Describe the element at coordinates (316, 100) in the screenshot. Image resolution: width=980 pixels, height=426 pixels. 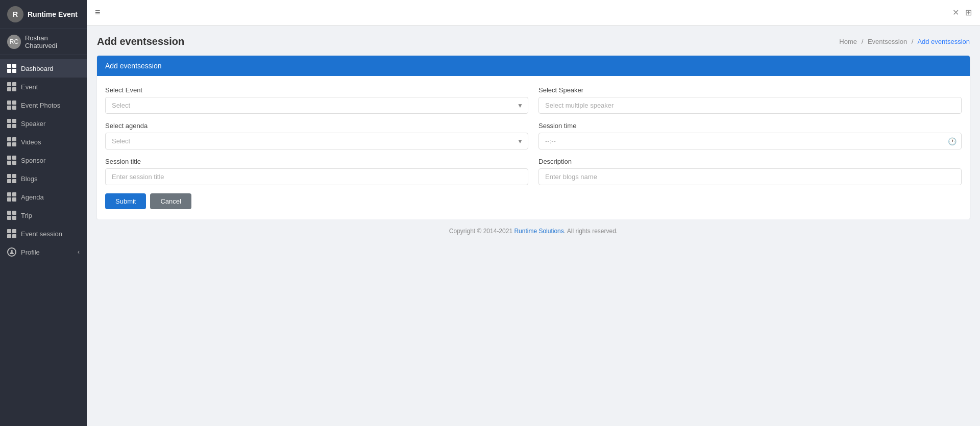
I see `form-group-event: Select Event Select ▼` at that location.